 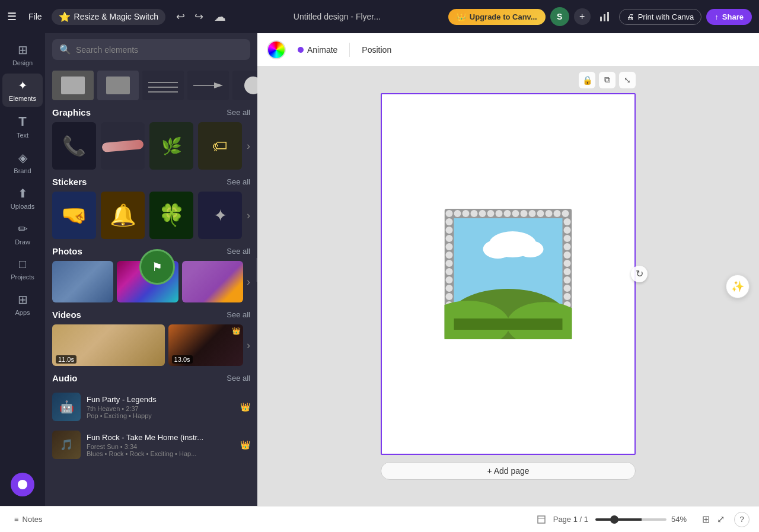 What do you see at coordinates (238, 314) in the screenshot?
I see `videos-see-all: See all` at bounding box center [238, 314].